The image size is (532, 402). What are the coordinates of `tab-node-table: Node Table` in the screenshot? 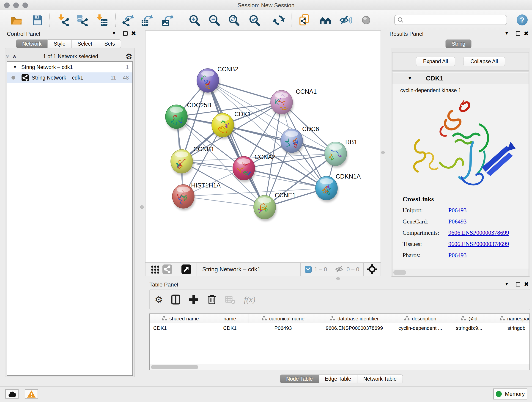 It's located at (299, 379).